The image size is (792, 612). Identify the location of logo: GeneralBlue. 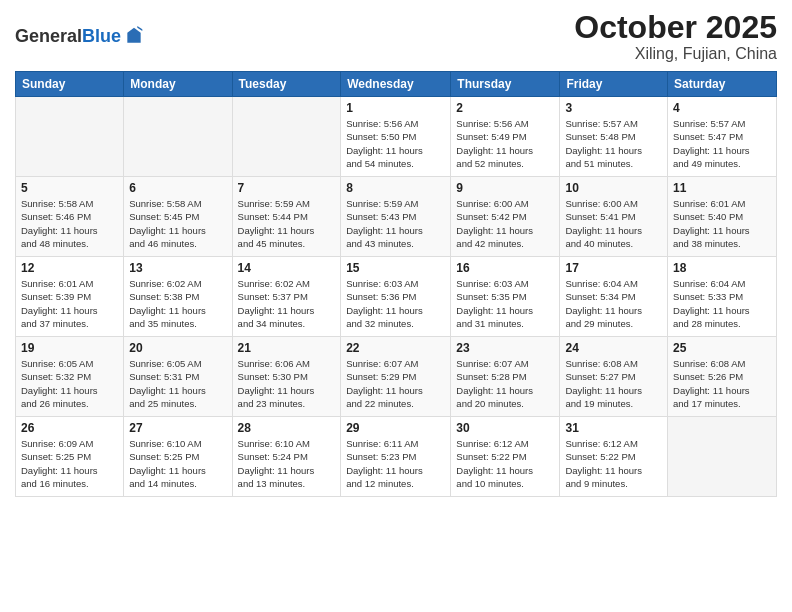
(80, 37).